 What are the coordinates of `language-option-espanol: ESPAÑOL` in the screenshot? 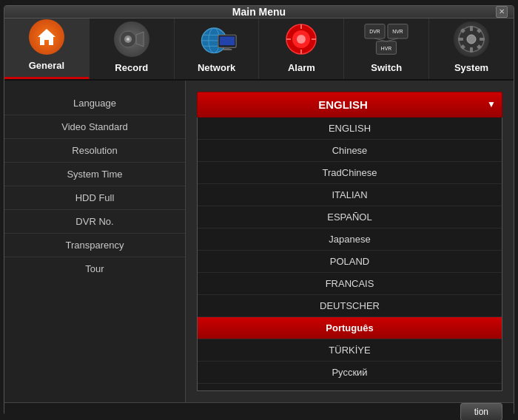 It's located at (349, 217).